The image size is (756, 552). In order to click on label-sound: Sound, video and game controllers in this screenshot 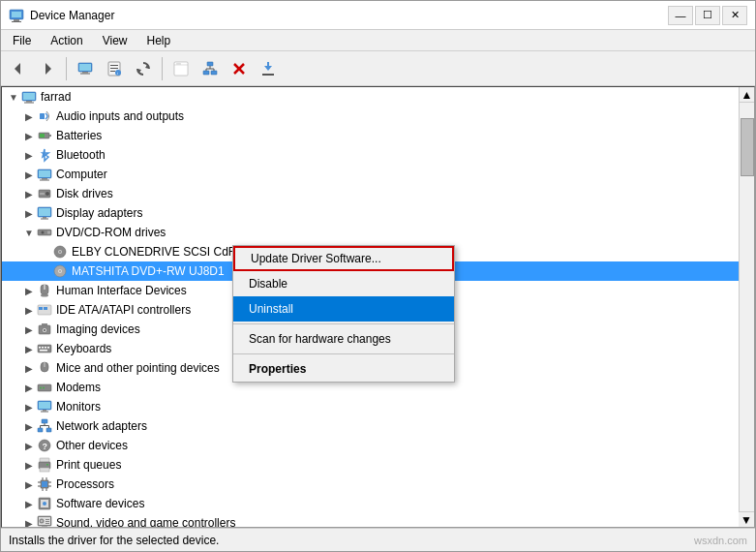, I will do `click(145, 521)`.